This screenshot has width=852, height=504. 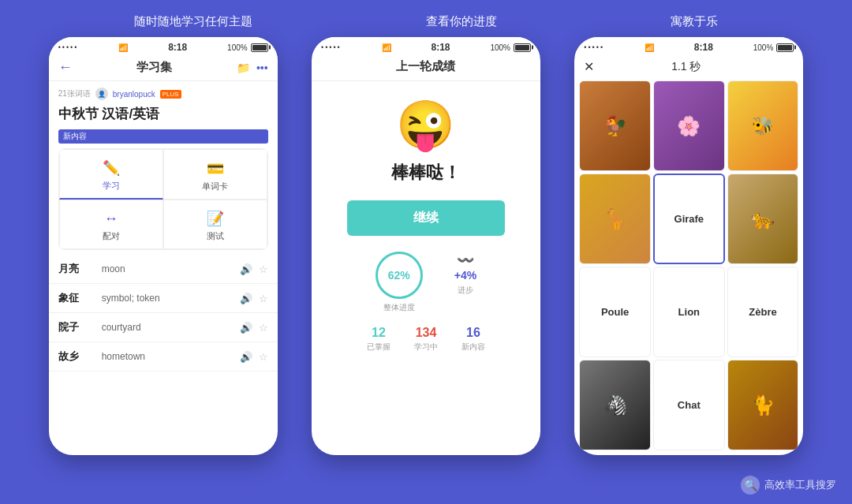 What do you see at coordinates (615, 405) in the screenshot?
I see `grid-cell-zebra: 🦓` at bounding box center [615, 405].